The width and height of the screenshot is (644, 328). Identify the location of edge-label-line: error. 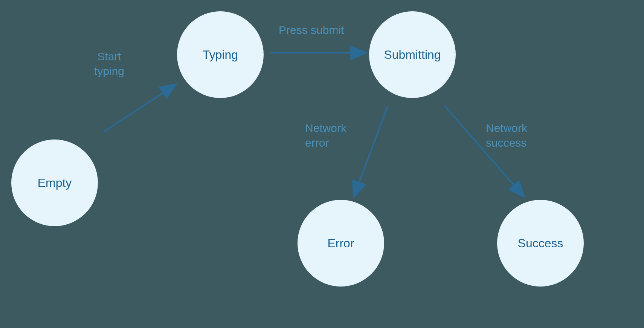
(326, 143).